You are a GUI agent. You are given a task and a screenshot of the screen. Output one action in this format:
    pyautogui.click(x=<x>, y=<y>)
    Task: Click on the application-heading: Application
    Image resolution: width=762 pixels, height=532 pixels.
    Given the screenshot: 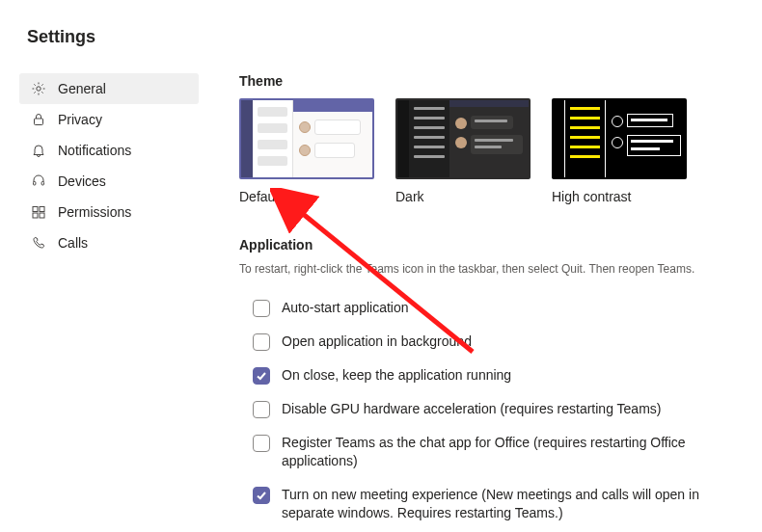 What is the action you would take?
    pyautogui.click(x=486, y=245)
    